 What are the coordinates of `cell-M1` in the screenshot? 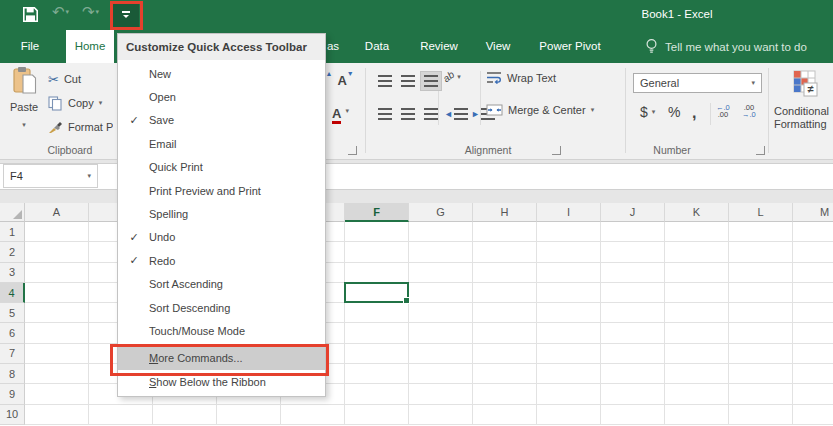 It's located at (813, 232).